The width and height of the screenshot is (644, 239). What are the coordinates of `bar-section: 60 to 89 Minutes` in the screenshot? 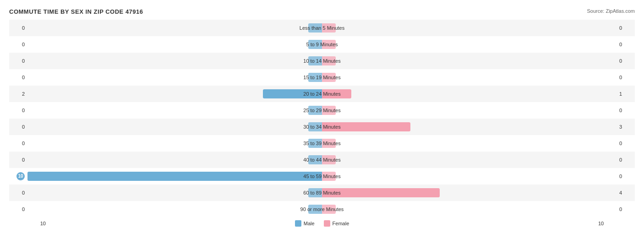 It's located at (322, 193).